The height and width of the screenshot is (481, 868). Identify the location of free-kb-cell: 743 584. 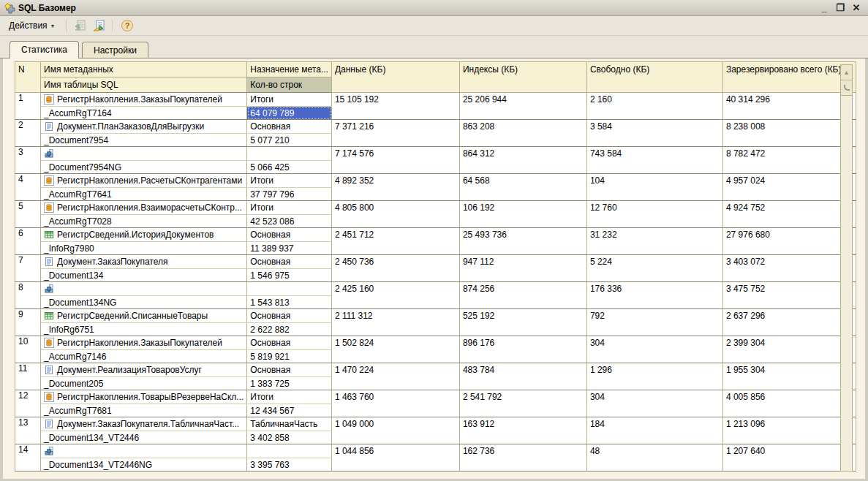
(654, 161).